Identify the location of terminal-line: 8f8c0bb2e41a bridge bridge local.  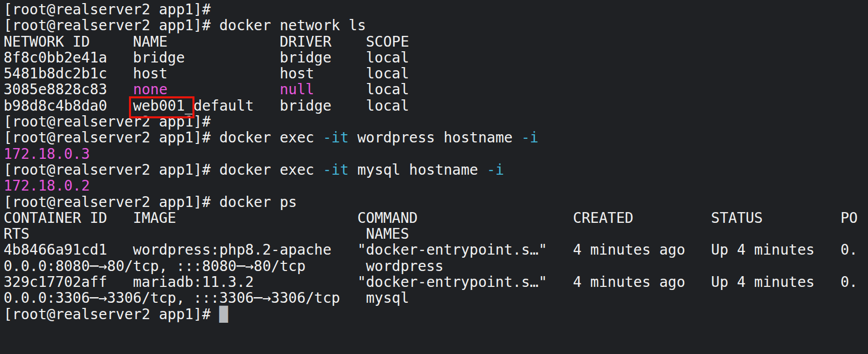
(436, 57).